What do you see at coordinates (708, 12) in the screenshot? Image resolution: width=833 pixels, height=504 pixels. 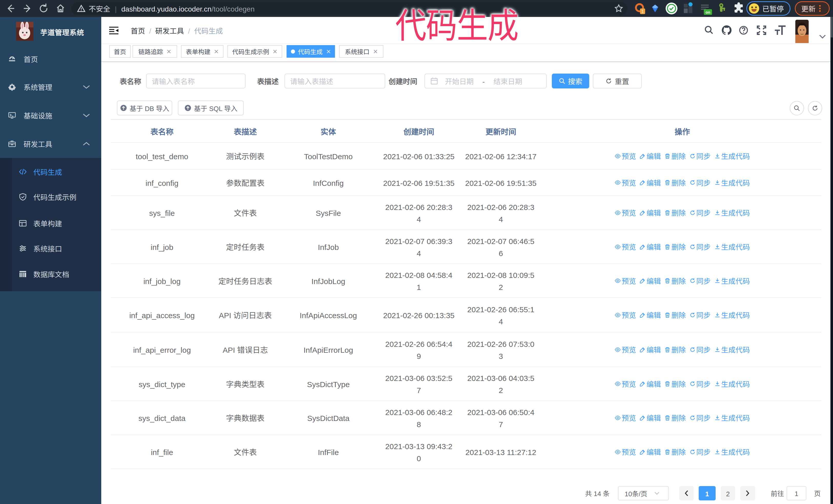 I see `svg-text: on` at bounding box center [708, 12].